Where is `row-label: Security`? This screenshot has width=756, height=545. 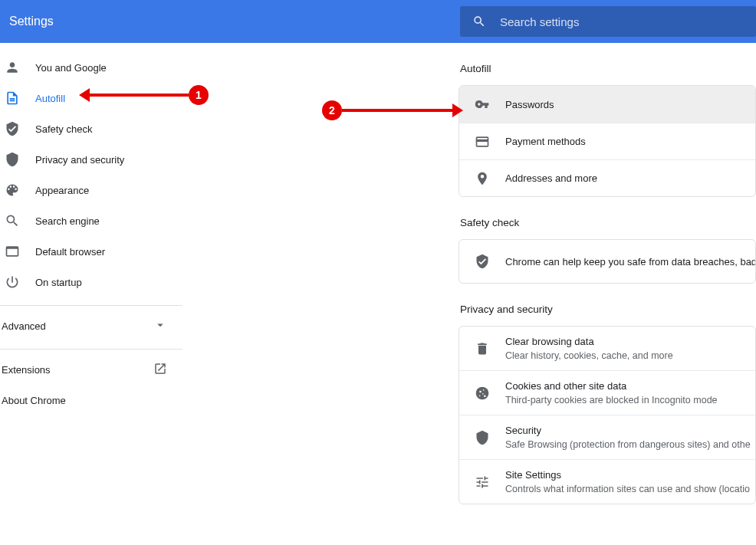
row-label: Security is located at coordinates (628, 431).